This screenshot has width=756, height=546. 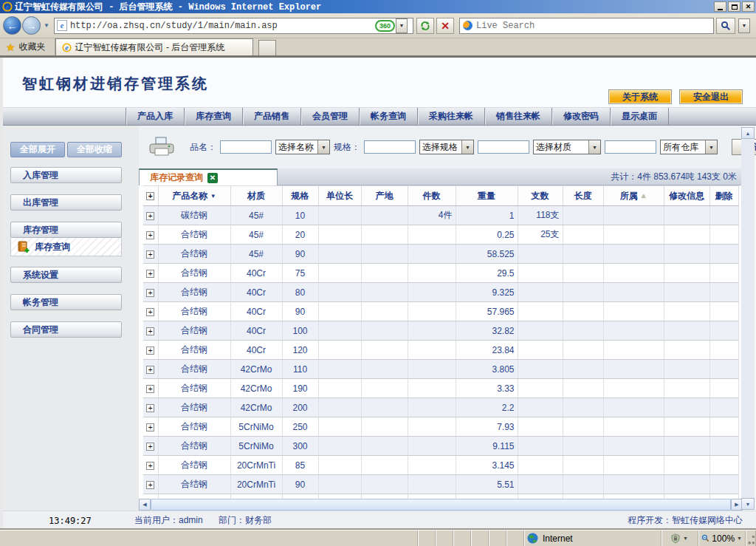 What do you see at coordinates (145, 505) in the screenshot?
I see `scroll-left-icon: ◀` at bounding box center [145, 505].